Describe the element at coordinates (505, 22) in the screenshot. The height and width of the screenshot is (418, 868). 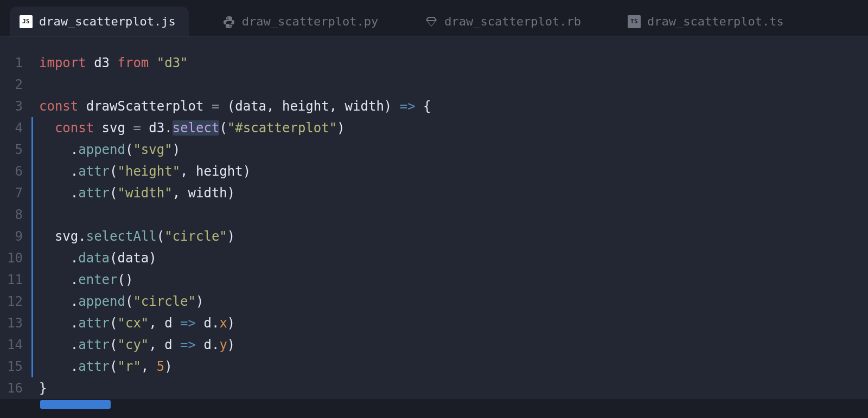
I see `tab-rb: draw_scatterplot.rb` at that location.